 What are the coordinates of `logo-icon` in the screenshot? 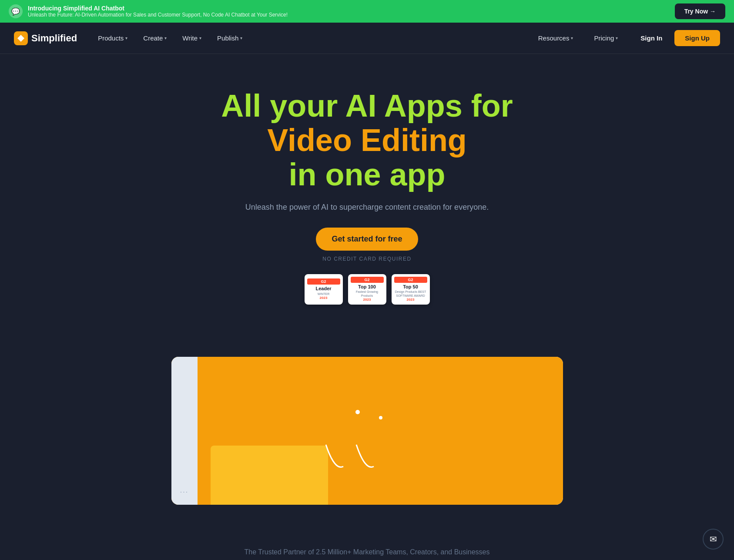 It's located at (21, 38).